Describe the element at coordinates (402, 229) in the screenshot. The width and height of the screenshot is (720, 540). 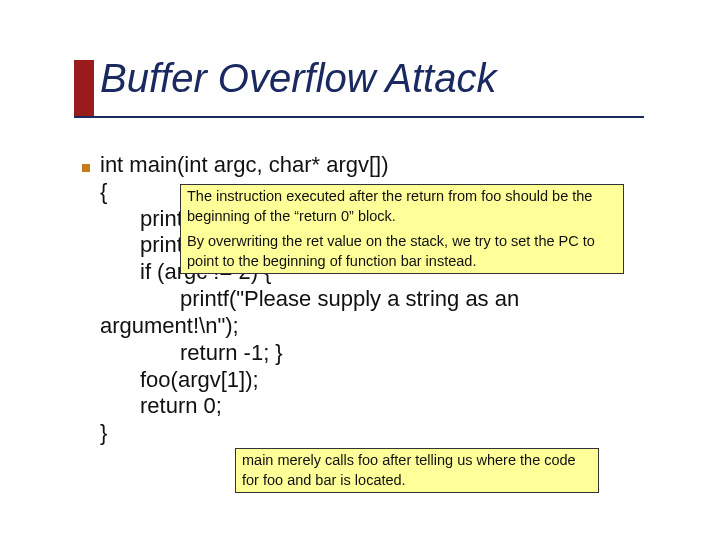
I see `callout-top: The instruction executed after the retur…` at that location.